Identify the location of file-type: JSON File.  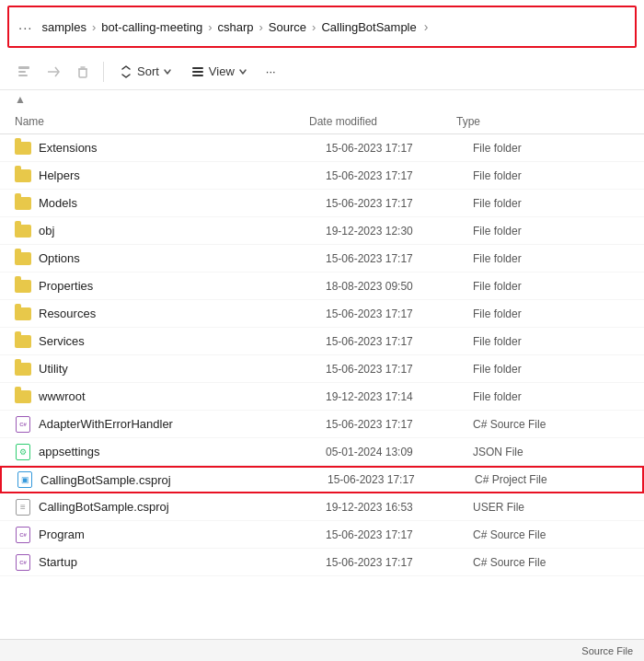
(551, 452).